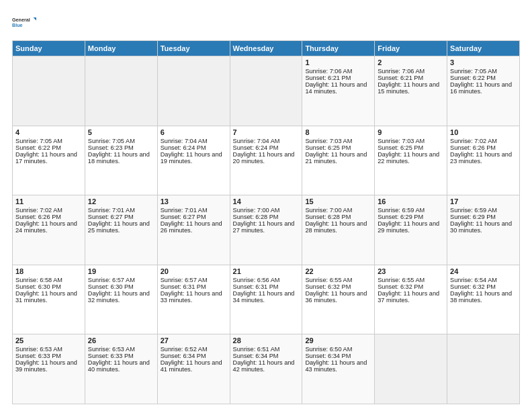  I want to click on day-info: Sunrise: 7:06 AM, so click(411, 71).